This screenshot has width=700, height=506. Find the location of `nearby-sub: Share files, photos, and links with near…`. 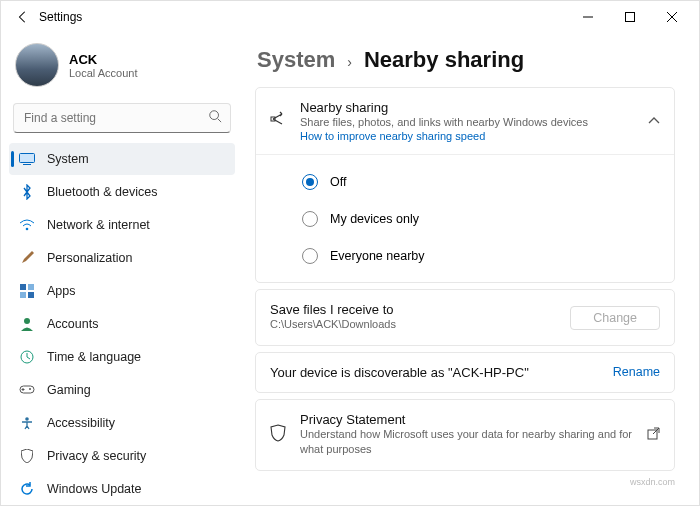

nearby-sub: Share files, photos, and links with near… is located at coordinates (468, 122).